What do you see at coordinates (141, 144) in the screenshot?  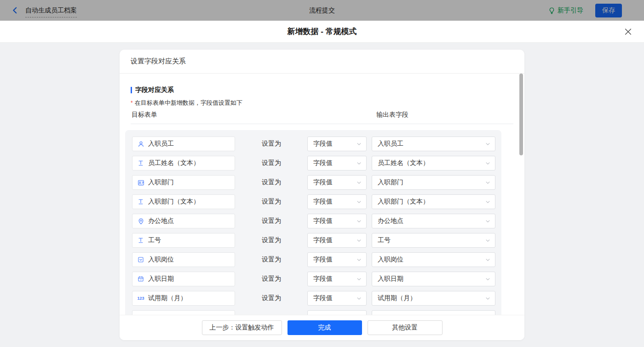 I see `user-icon` at bounding box center [141, 144].